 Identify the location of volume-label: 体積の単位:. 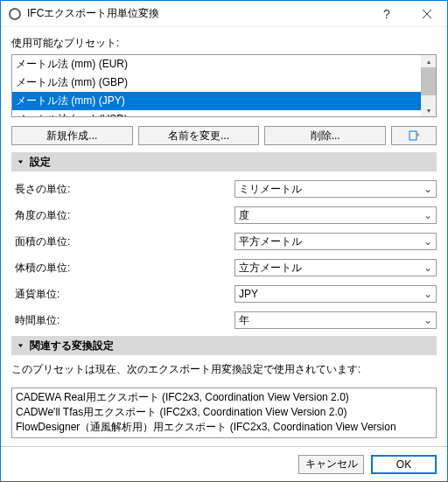
(122, 268).